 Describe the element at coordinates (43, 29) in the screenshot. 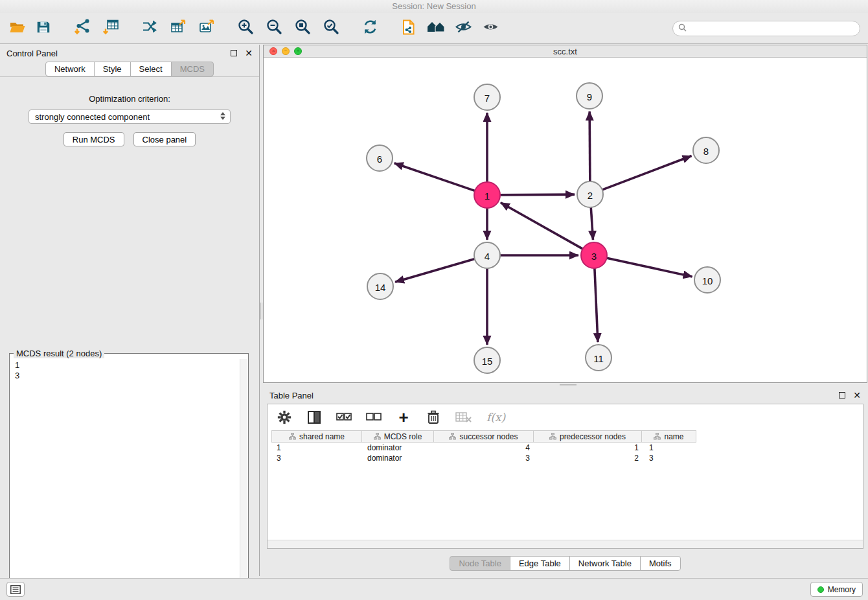

I see `save-session-button` at that location.